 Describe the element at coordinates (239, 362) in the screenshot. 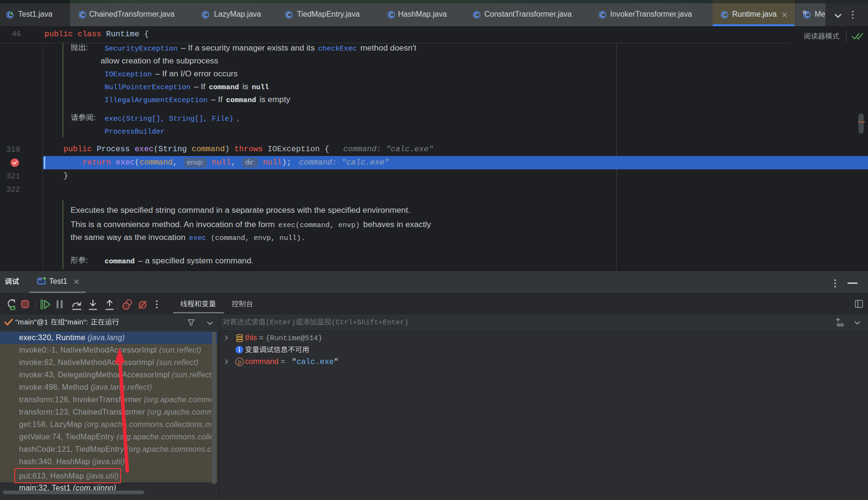

I see `svg-text: p` at that location.